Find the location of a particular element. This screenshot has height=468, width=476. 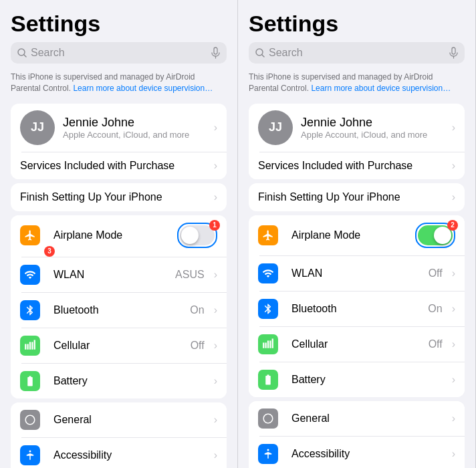

left-general-row: General › is located at coordinates (119, 420).